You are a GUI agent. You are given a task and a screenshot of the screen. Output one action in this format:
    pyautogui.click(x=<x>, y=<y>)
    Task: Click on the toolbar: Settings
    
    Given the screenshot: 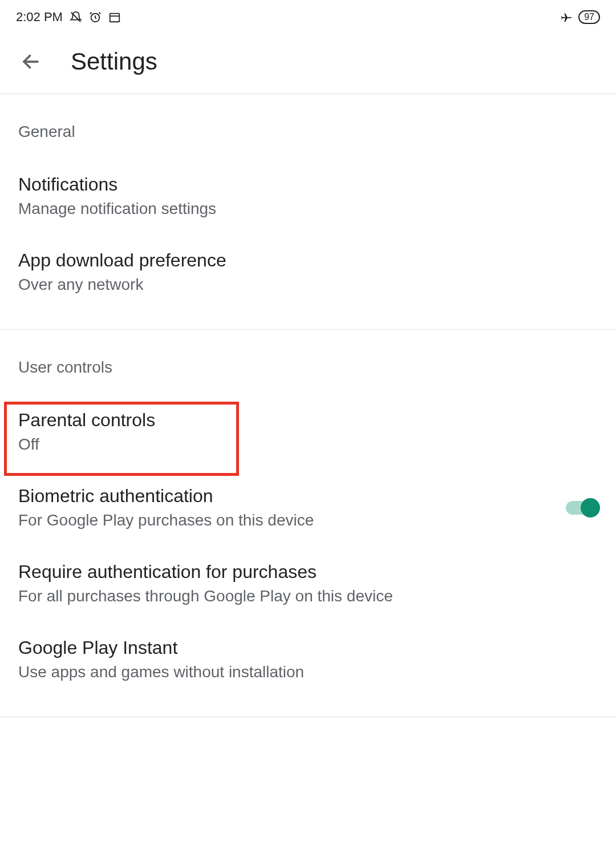 What is the action you would take?
    pyautogui.click(x=308, y=64)
    